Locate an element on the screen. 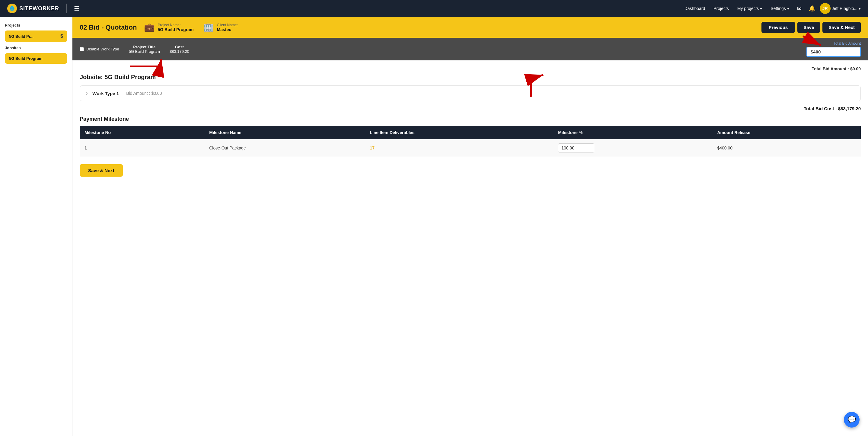  sidebar-project-label: 5G Build Pr... is located at coordinates (21, 36).